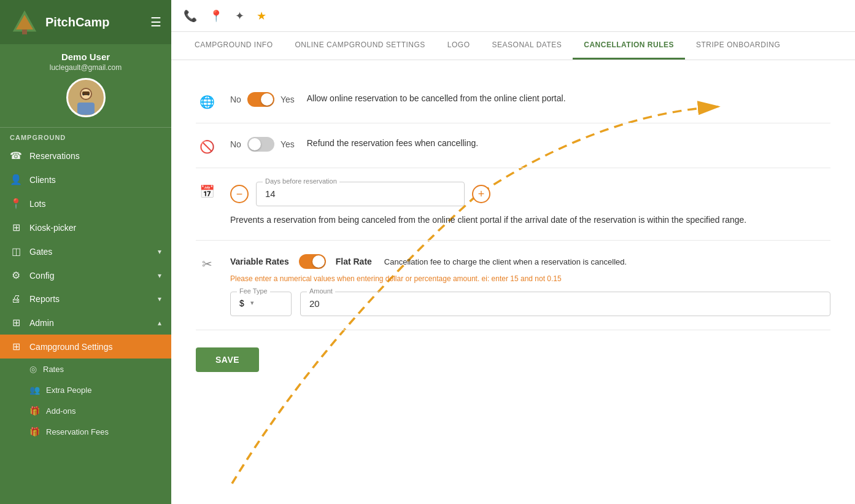  I want to click on tab-cancellation-rules: CANCELLATION RULES, so click(629, 45).